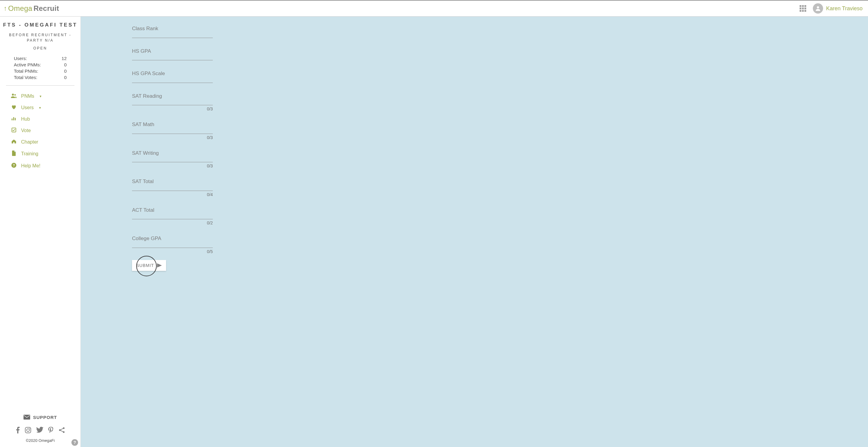 This screenshot has height=447, width=868. What do you see at coordinates (26, 119) in the screenshot?
I see `nav-hub-label: Hub` at bounding box center [26, 119].